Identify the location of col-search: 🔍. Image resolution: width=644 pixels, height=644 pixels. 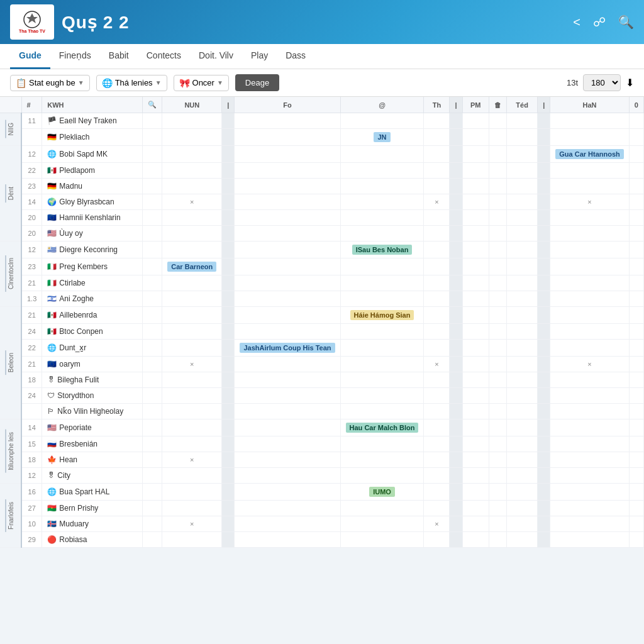
(152, 105).